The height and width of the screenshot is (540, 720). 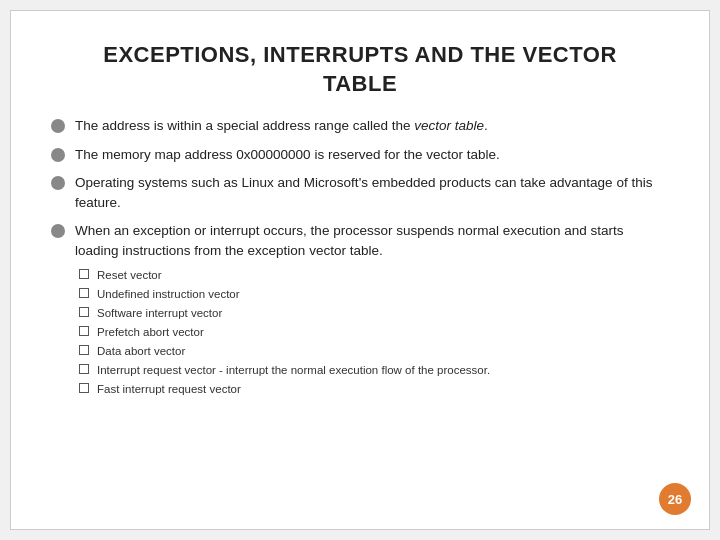 I want to click on bullet-3: Operating systems such as Linux and Micr…, so click(x=360, y=192).